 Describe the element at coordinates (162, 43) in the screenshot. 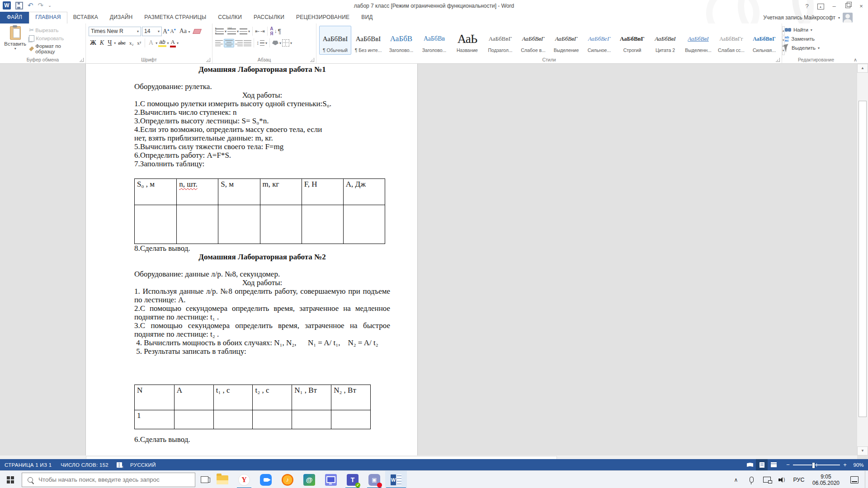

I see `highlight-color-button: ab` at that location.